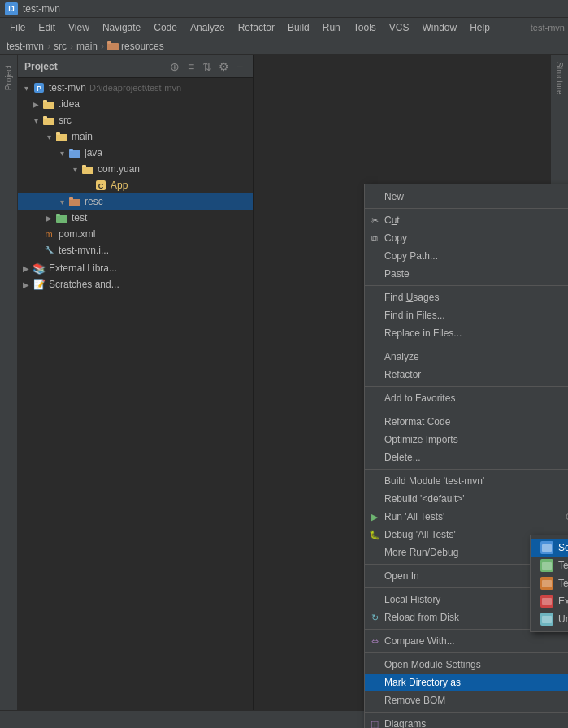 The image size is (568, 728). Describe the element at coordinates (207, 67) in the screenshot. I see `panel-sort-btn: ⇅` at that location.